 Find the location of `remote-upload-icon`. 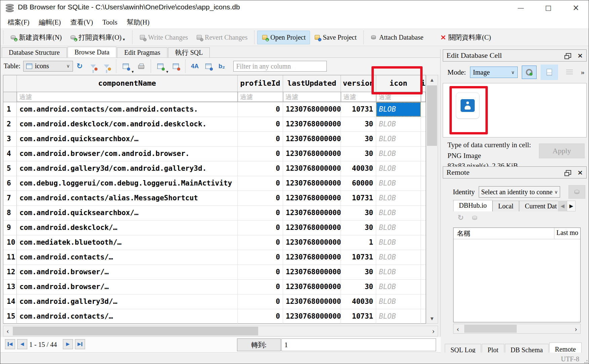

remote-upload-icon is located at coordinates (475, 218).